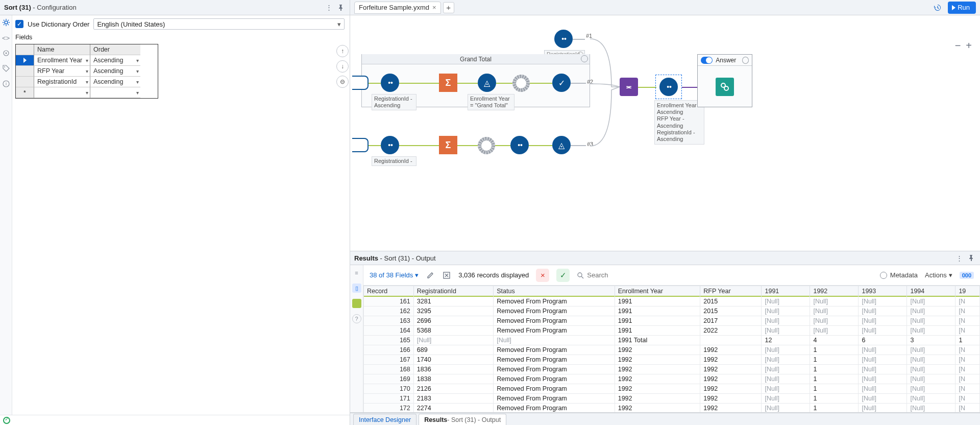  What do you see at coordinates (899, 275) in the screenshot?
I see `metadata-toggle: Metadata` at bounding box center [899, 275].